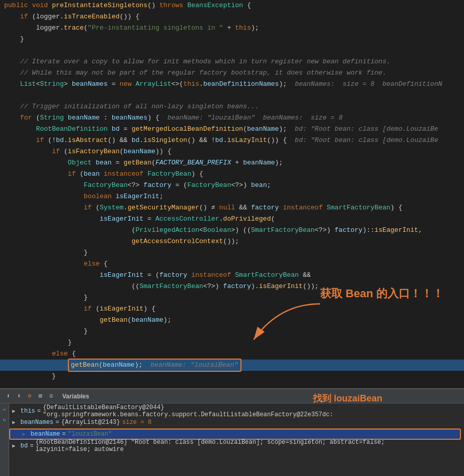 This screenshot has height=476, width=464. I want to click on annotation-bottom: 找到 louzaiBean, so click(348, 398).